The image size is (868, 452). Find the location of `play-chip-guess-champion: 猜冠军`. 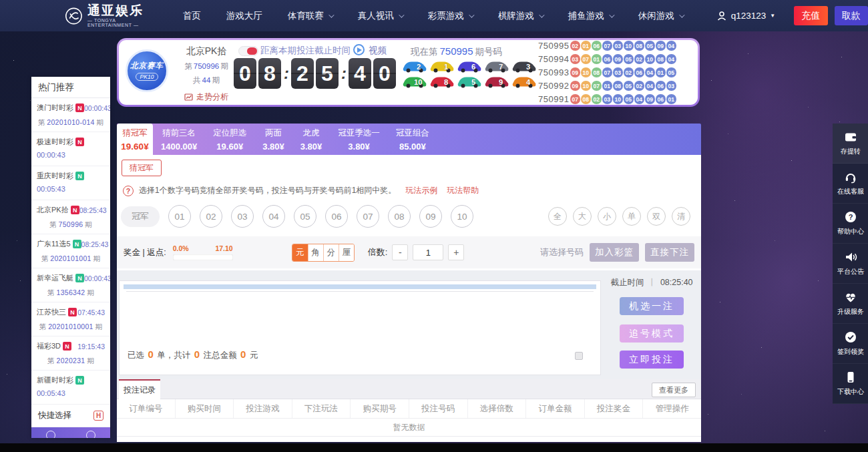

play-chip-guess-champion: 猜冠军 is located at coordinates (142, 168).